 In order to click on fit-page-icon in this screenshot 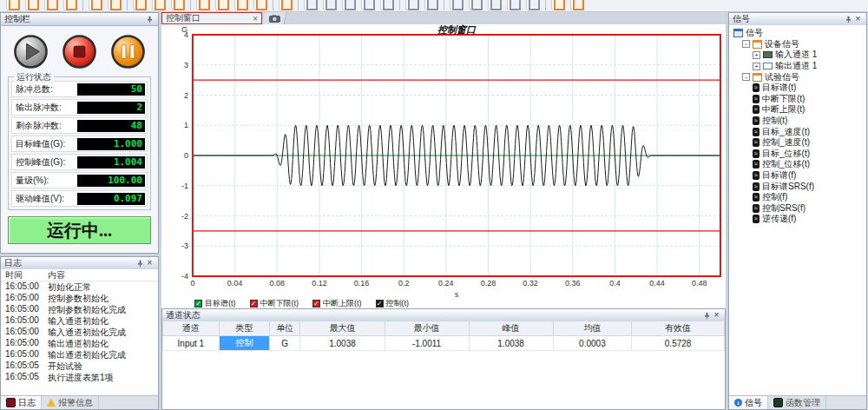, I will do `click(495, 5)`.